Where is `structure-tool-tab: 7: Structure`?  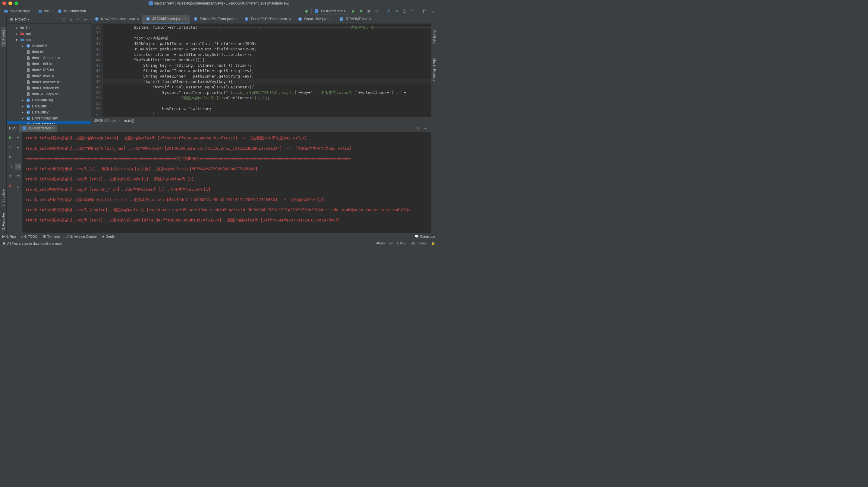
structure-tool-tab: 7: Structure is located at coordinates (3, 198).